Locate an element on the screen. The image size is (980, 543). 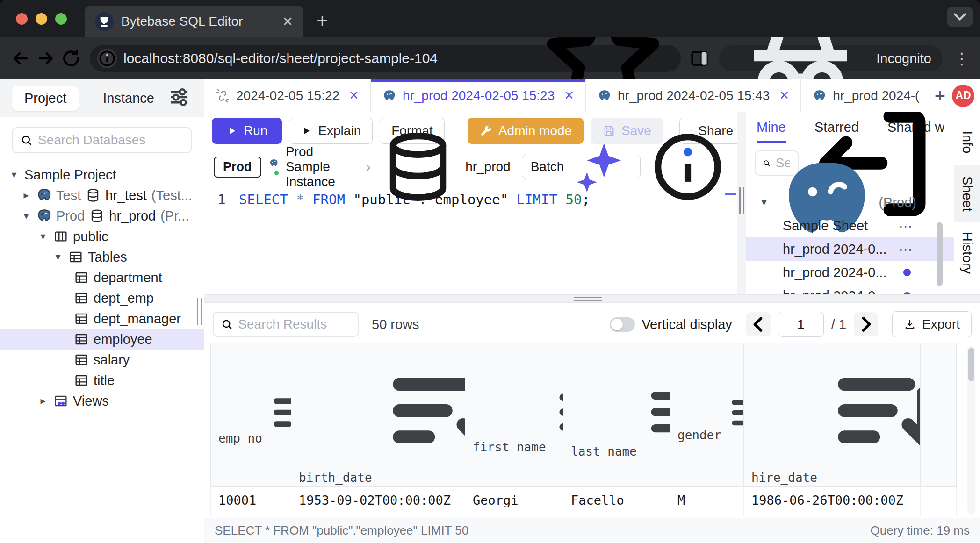
address-bar: localhost:8080/sql-editor/sheet/project-… is located at coordinates (385, 58).